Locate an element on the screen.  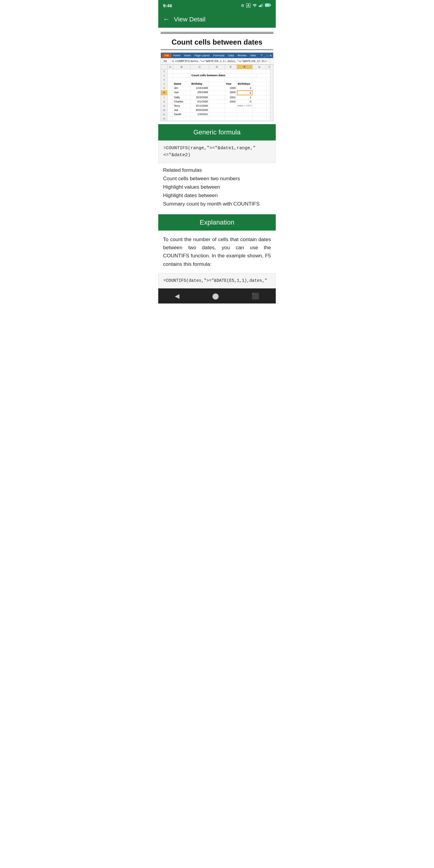
cell-a1 is located at coordinates (170, 71).